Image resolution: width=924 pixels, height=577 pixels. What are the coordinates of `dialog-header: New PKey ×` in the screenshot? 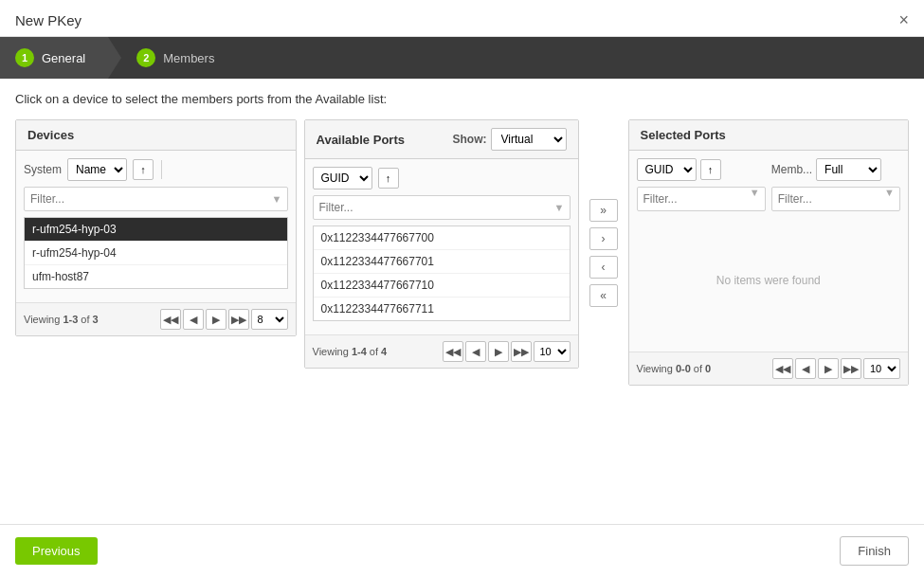 It's located at (462, 19).